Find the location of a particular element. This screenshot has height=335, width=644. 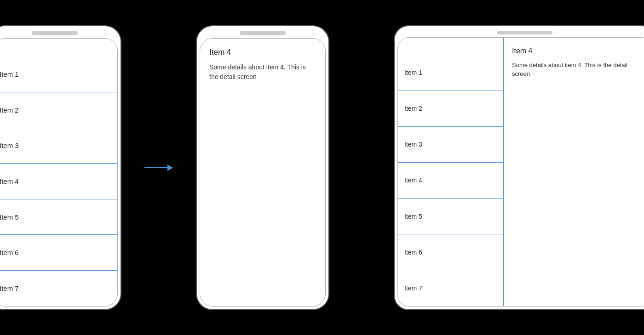

list-item: Item 5 is located at coordinates (59, 217).